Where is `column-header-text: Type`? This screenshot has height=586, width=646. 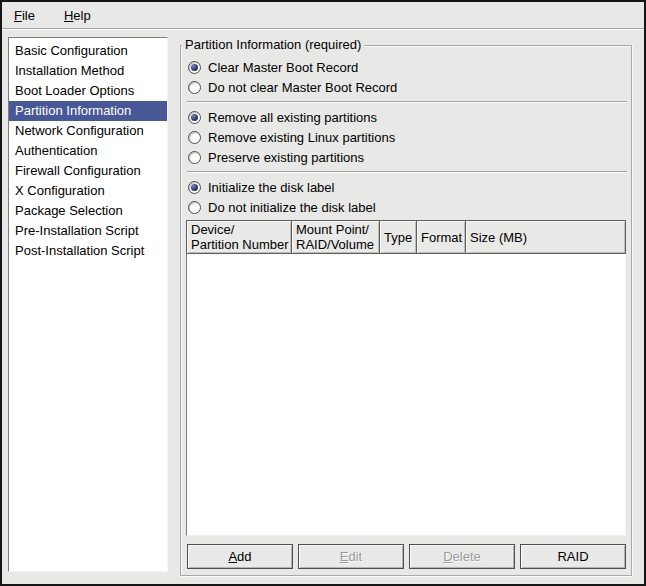
column-header-text: Type is located at coordinates (400, 238).